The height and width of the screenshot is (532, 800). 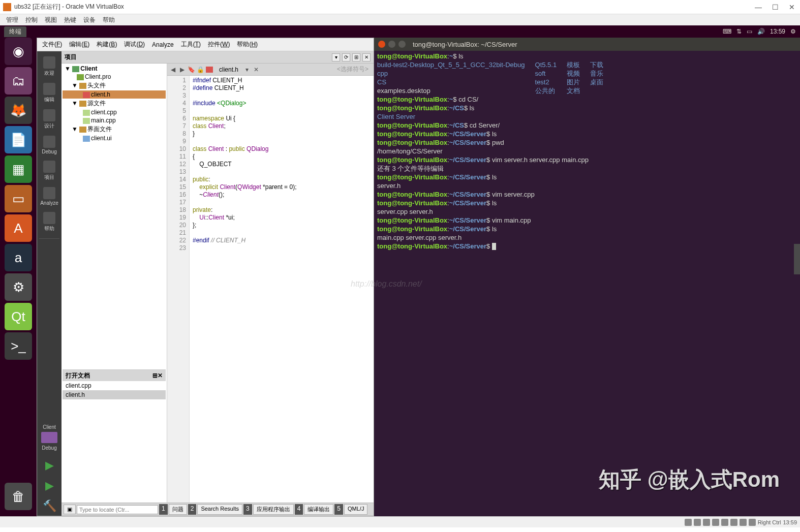 I want to click on vbox-menu-item: 视图, so click(x=51, y=20).